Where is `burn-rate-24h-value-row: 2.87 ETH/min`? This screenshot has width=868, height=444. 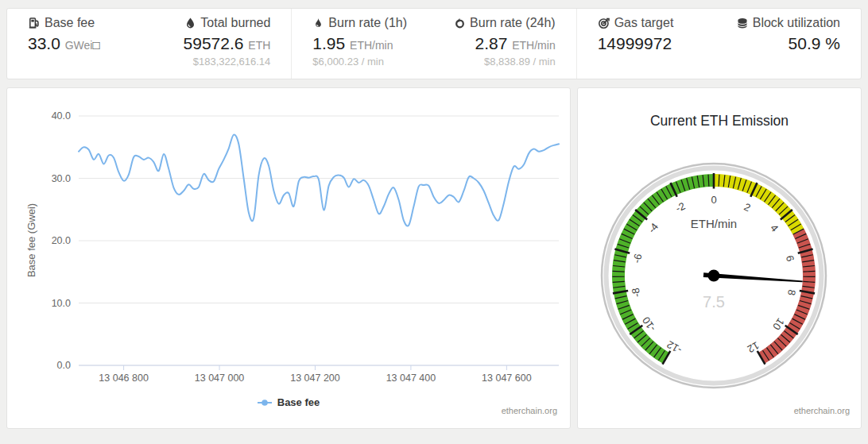 burn-rate-24h-value-row: 2.87 ETH/min is located at coordinates (494, 44).